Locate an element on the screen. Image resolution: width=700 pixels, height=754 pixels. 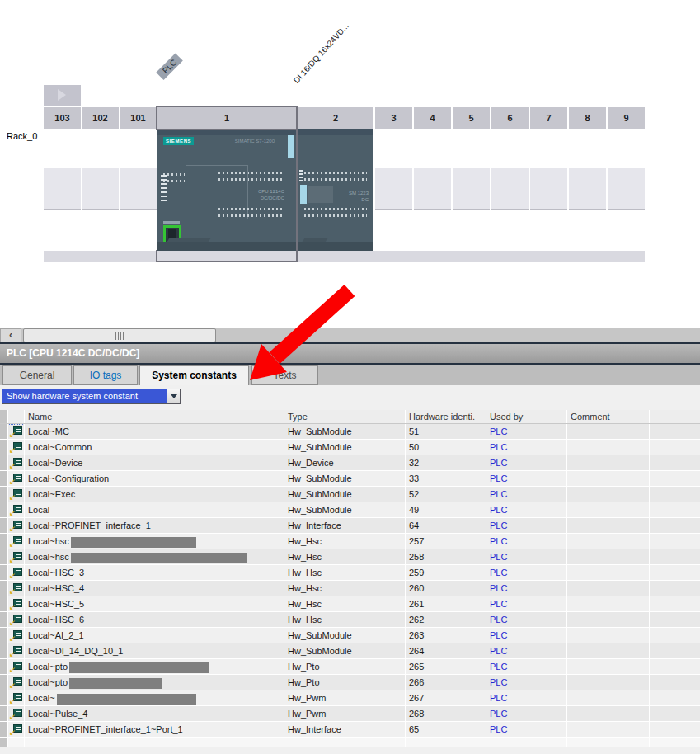
scrollbar-thumb is located at coordinates (120, 335).